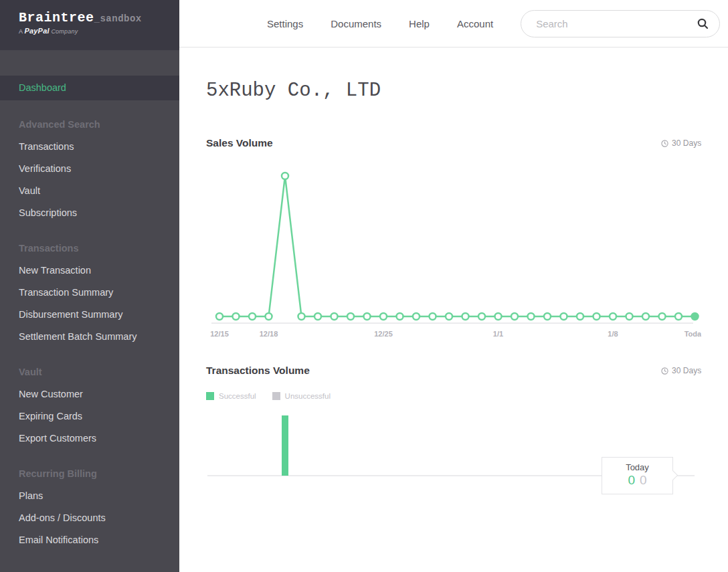 This screenshot has width=728, height=572. What do you see at coordinates (64, 31) in the screenshot?
I see `tagline-suffix: Company` at bounding box center [64, 31].